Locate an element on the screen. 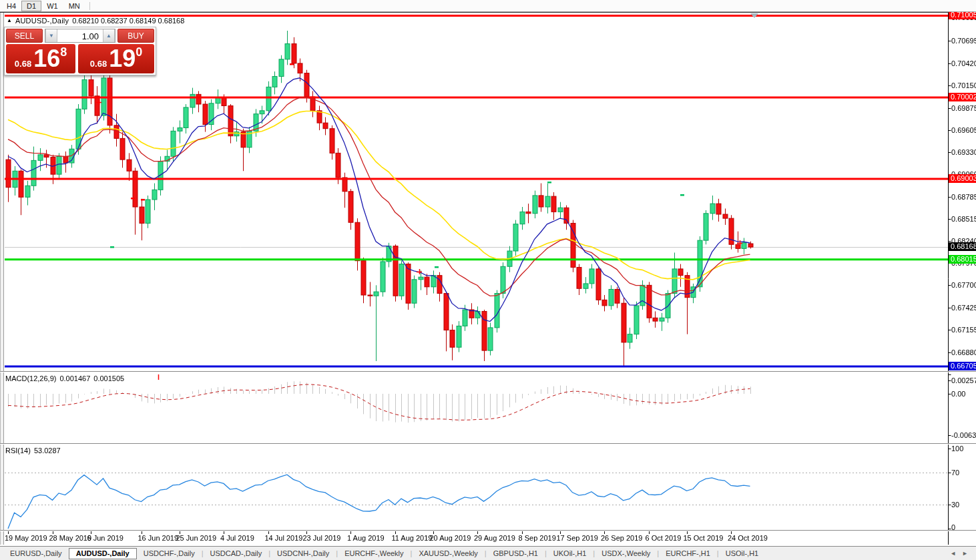 This screenshot has height=560, width=976. date-axis-label: 28 May 2019 is located at coordinates (71, 538).